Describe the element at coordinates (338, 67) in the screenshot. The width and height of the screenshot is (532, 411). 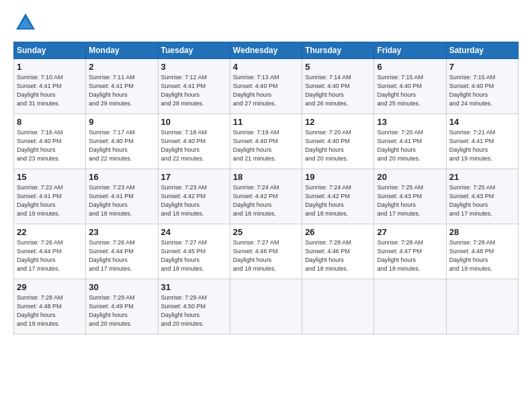
I see `day-number: 5` at that location.